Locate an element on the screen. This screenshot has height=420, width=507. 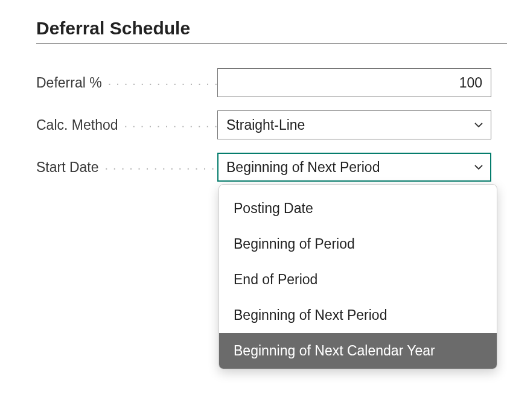
label-text-start-date: Start Date is located at coordinates (71, 168).